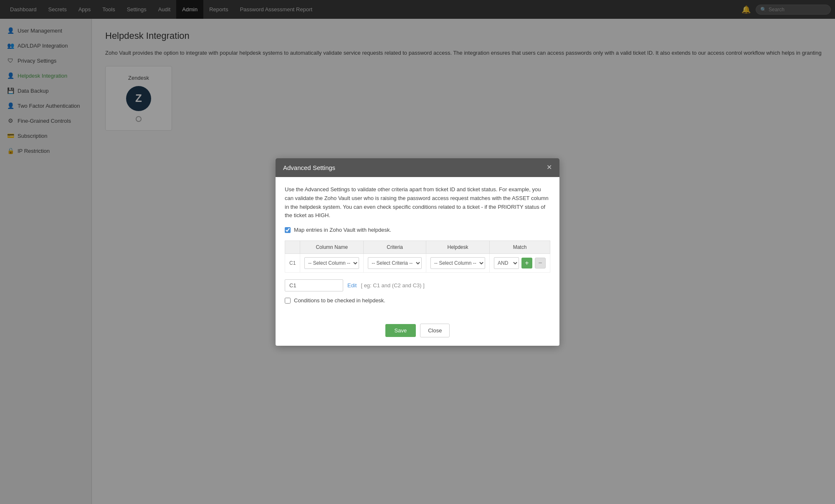 This screenshot has width=835, height=504. What do you see at coordinates (506, 263) in the screenshot?
I see `match-select: AND` at bounding box center [506, 263].